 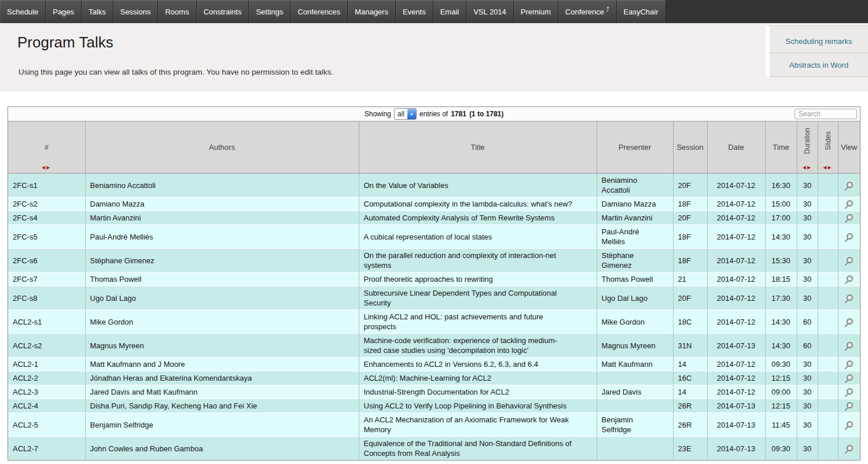 What do you see at coordinates (827, 148) in the screenshot?
I see `col-header-slides: Slides ◀▶` at bounding box center [827, 148].